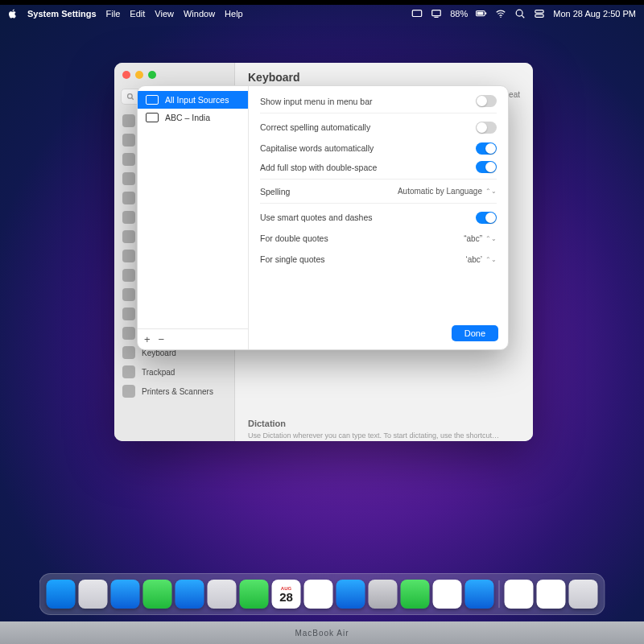  I want to click on menu-app-name: System Settings, so click(62, 14).